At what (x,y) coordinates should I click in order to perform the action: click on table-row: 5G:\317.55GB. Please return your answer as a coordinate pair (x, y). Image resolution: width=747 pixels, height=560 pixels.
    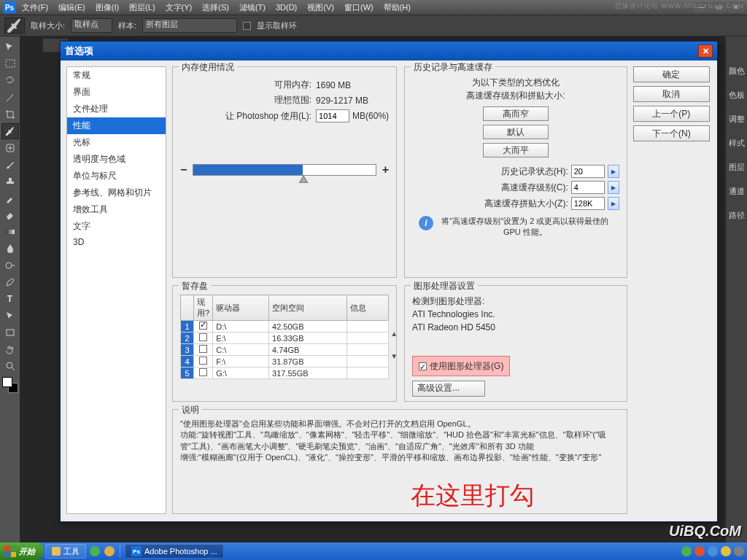
    Looking at the image, I should click on (285, 373).